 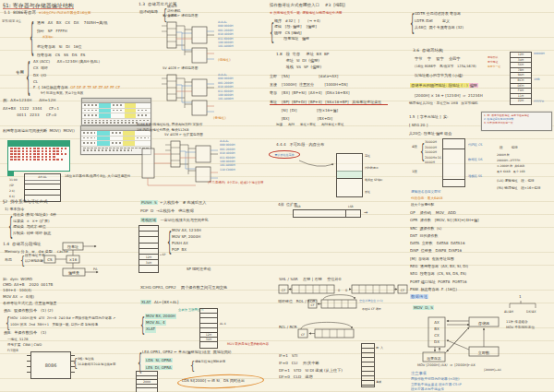 I want to click on addressing-mode-table: 立即 [5A] [data→AX]直接 [1000H] 注意区分 [1000H+…, so click(x=325, y=98).